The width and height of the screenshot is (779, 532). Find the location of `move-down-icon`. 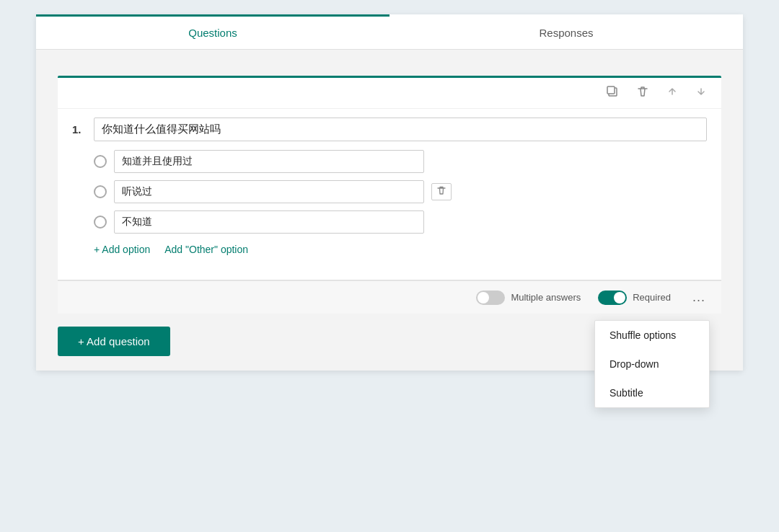

move-down-icon is located at coordinates (701, 93).